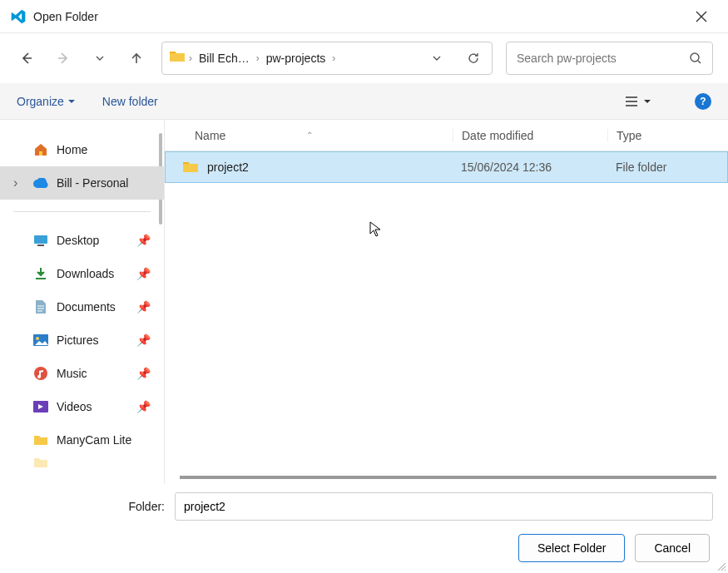  Describe the element at coordinates (703, 101) in the screenshot. I see `help-button: ?` at that location.